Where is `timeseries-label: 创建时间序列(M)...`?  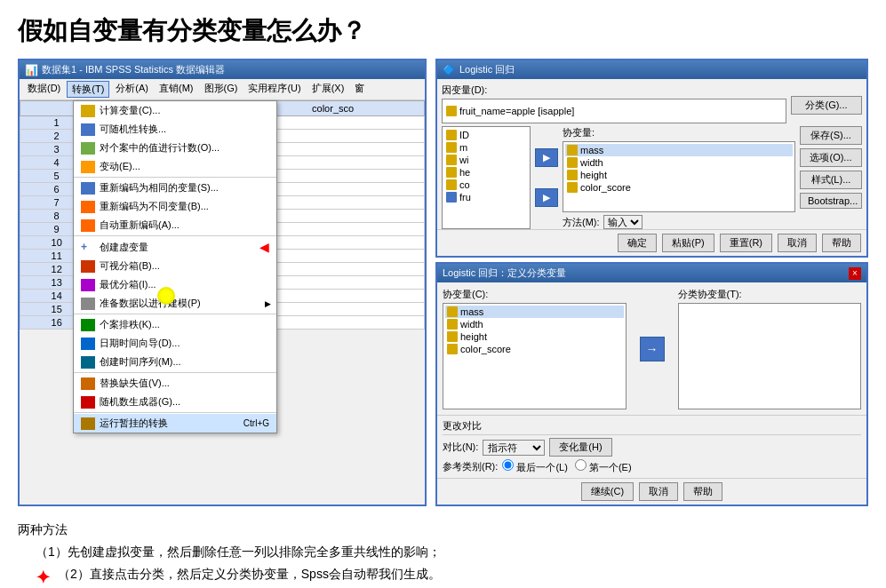
timeseries-label: 创建时间序列(M)... is located at coordinates (140, 362).